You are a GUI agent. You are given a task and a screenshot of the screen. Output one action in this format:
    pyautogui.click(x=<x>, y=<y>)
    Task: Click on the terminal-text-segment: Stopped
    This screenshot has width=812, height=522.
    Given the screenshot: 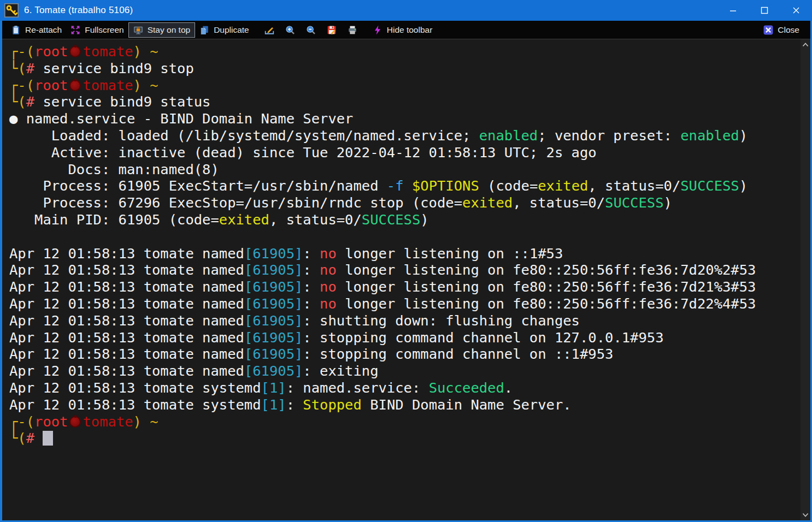 What is the action you would take?
    pyautogui.click(x=332, y=405)
    